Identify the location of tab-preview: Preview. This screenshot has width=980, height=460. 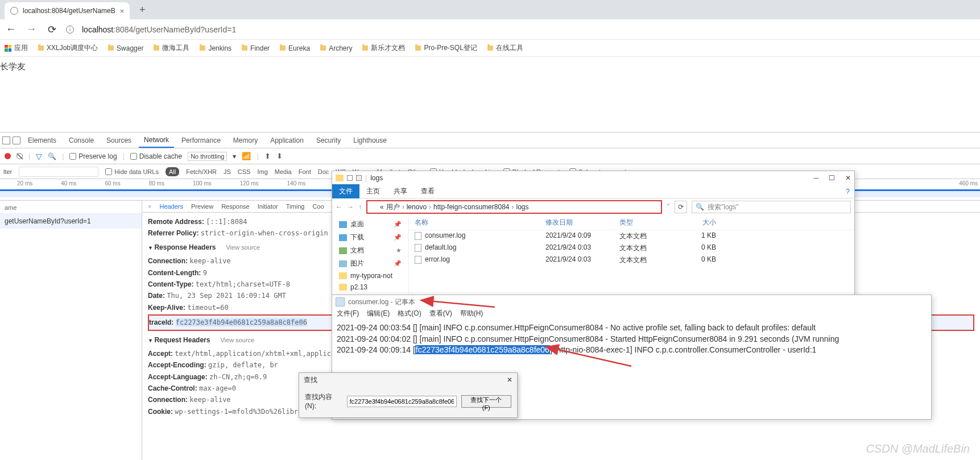
(202, 206).